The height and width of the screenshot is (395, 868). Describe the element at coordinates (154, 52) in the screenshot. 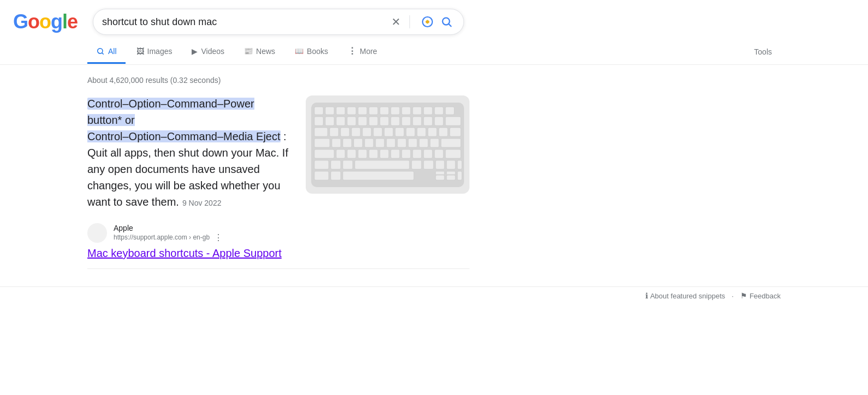

I see `tab-images: 🖼 Images` at that location.